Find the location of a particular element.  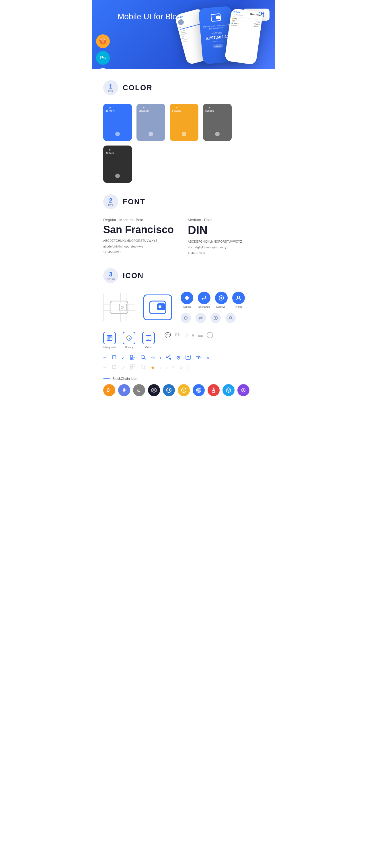

dash-icon: D is located at coordinates (169, 390).